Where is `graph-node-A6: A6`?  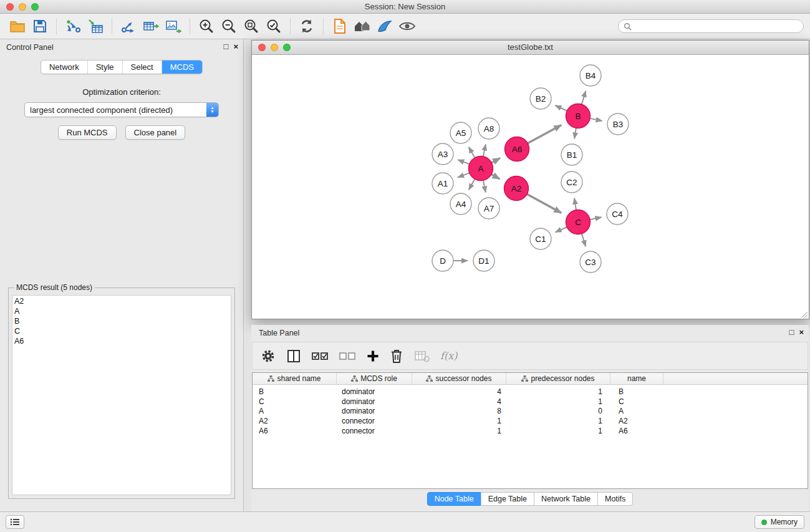 graph-node-A6: A6 is located at coordinates (518, 150).